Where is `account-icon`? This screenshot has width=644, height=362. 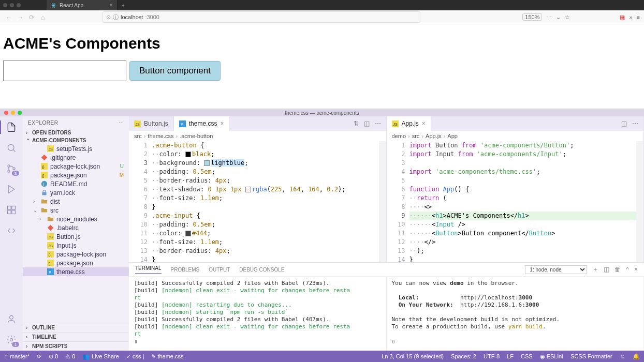
account-icon is located at coordinates (11, 319).